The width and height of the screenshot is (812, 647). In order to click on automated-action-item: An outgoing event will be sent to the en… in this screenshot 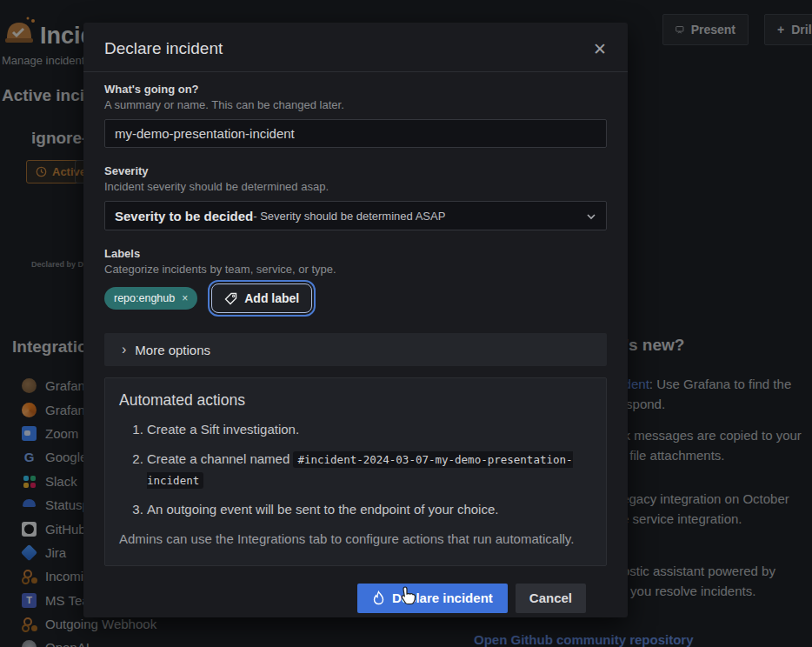, I will do `click(369, 510)`.